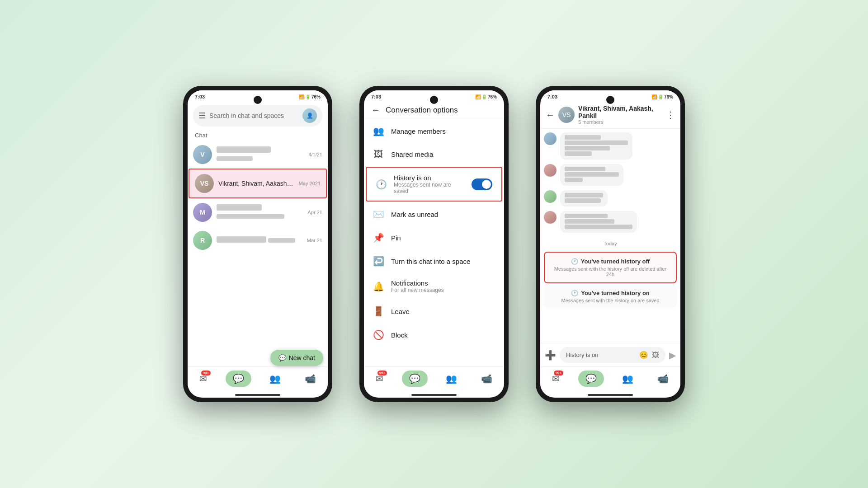 This screenshot has height=488, width=868. I want to click on battery-icon-2: 🔋, so click(484, 97).